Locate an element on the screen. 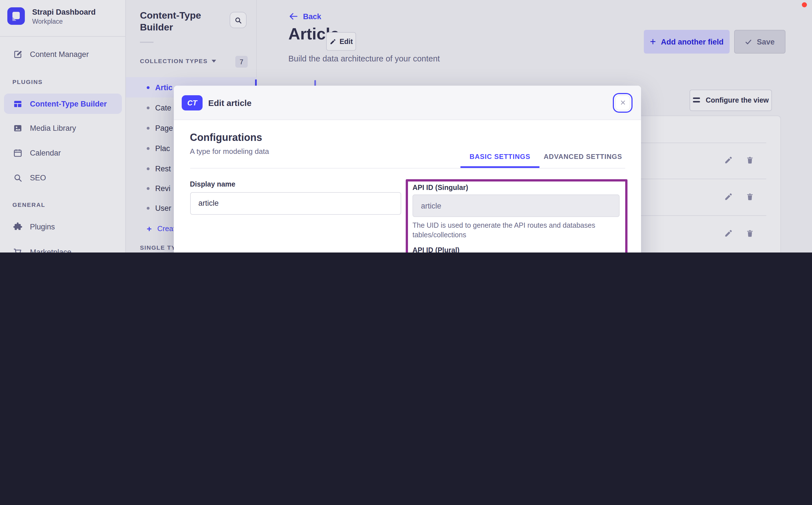  api-id-plural-label: API ID (Plural) is located at coordinates (436, 249).